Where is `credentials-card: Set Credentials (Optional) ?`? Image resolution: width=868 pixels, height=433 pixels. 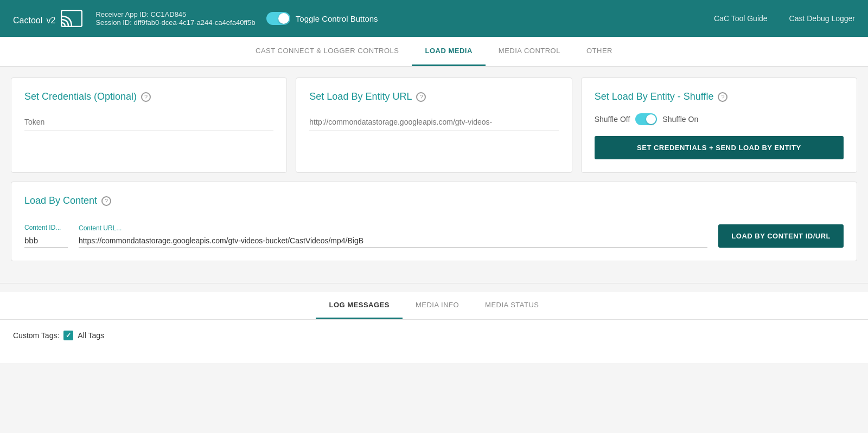
credentials-card: Set Credentials (Optional) ? is located at coordinates (149, 125).